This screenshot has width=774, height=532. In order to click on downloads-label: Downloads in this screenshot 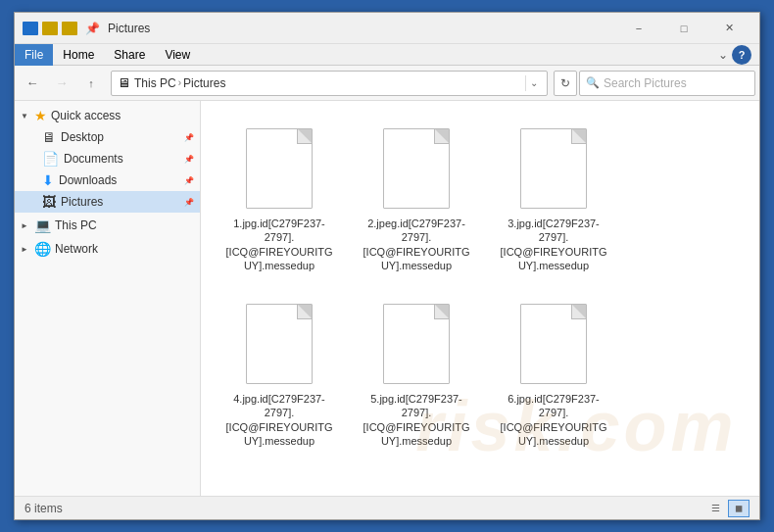, I will do `click(88, 180)`.